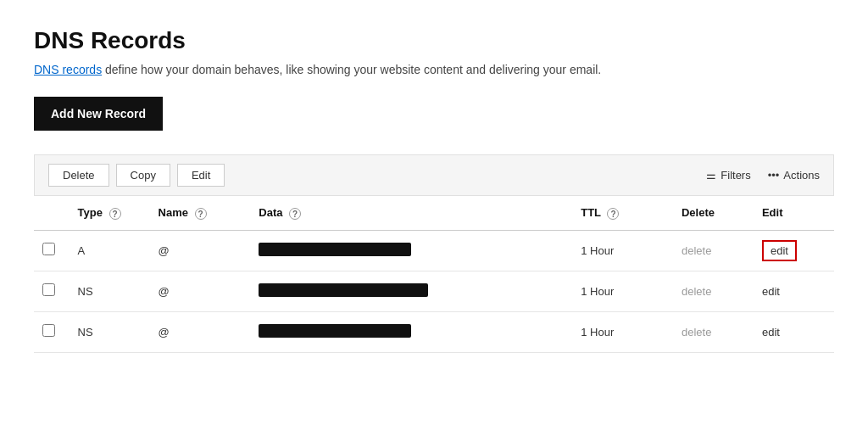  I want to click on toolbar-left-actions: Delete Copy Edit, so click(136, 175).